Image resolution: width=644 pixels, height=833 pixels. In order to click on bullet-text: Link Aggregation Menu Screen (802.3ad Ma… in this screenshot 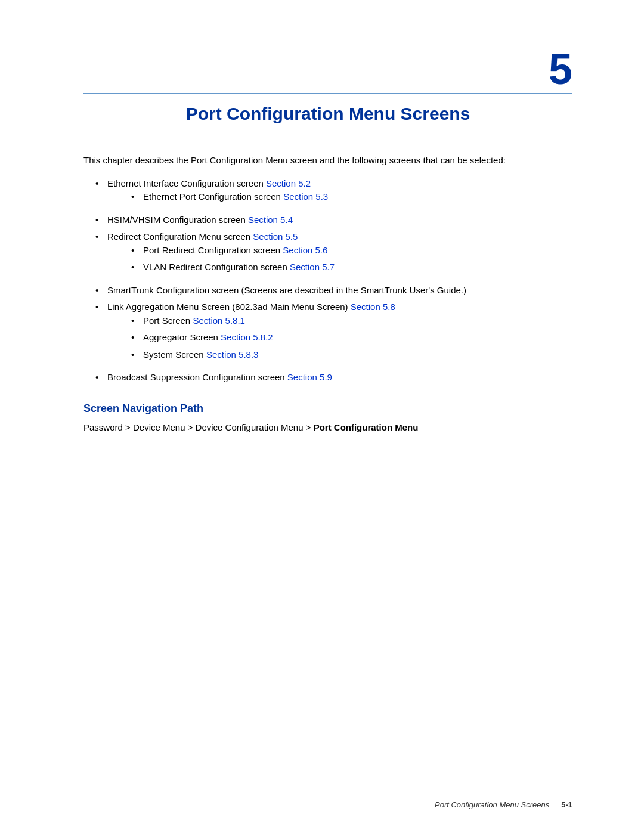, I will do `click(229, 306)`.